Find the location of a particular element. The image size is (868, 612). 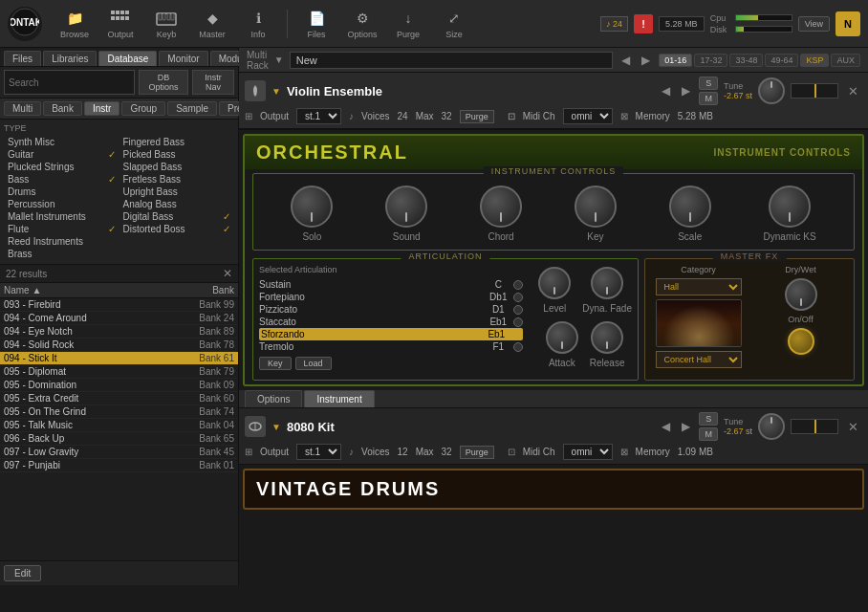

list-item: 095 - DominationBank 09 is located at coordinates (119, 385).